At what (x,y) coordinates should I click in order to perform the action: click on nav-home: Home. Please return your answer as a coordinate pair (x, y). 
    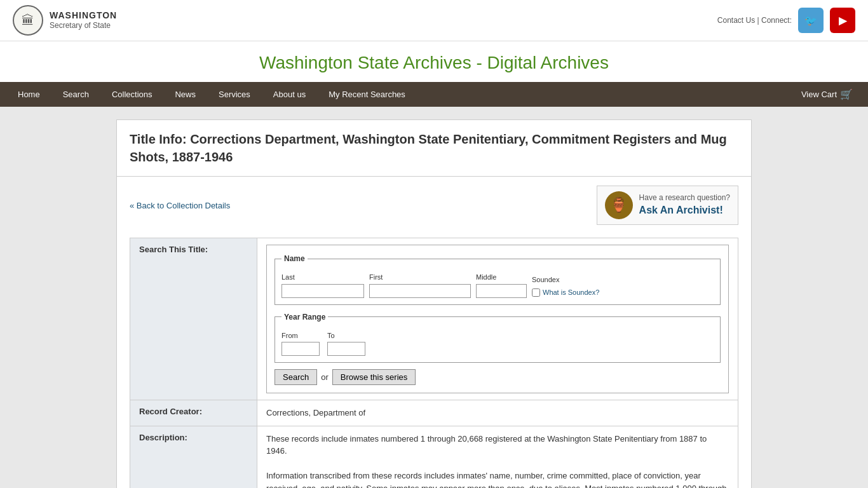
    Looking at the image, I should click on (29, 94).